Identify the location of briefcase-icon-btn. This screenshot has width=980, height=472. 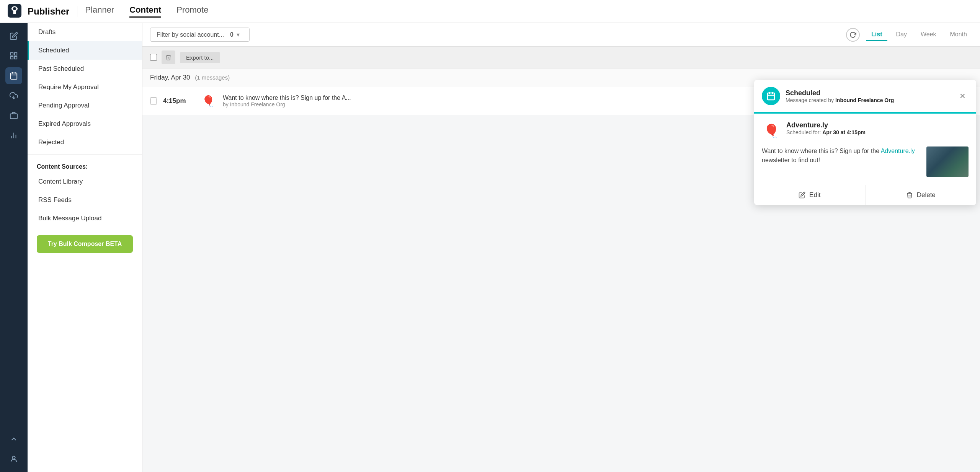
(14, 116).